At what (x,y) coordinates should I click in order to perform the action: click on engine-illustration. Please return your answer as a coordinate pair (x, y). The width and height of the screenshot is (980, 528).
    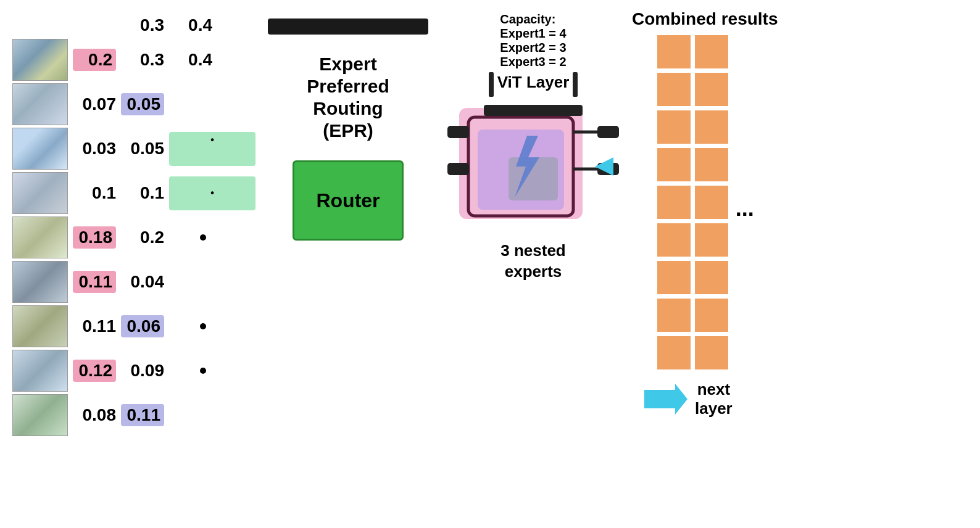
    Looking at the image, I should click on (533, 170).